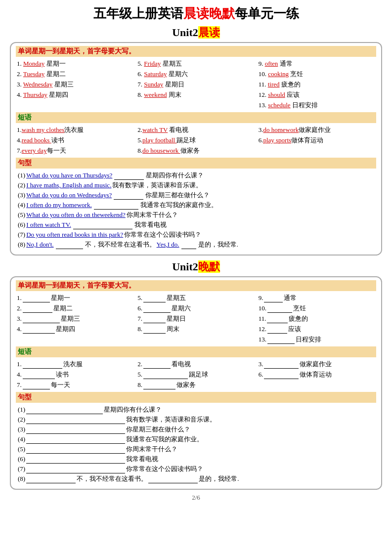 This screenshot has height=554, width=392. What do you see at coordinates (161, 150) in the screenshot?
I see `word: do housework` at bounding box center [161, 150].